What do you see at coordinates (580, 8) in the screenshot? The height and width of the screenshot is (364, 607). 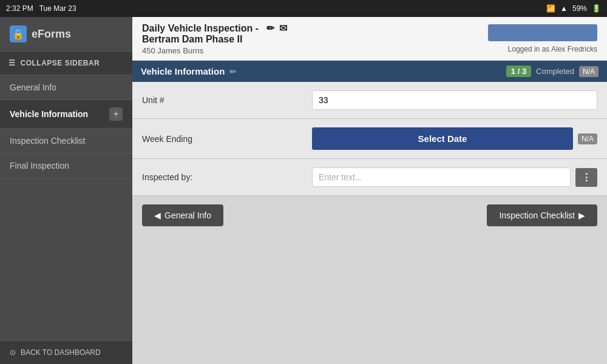 I see `battery-level: 59%` at bounding box center [580, 8].